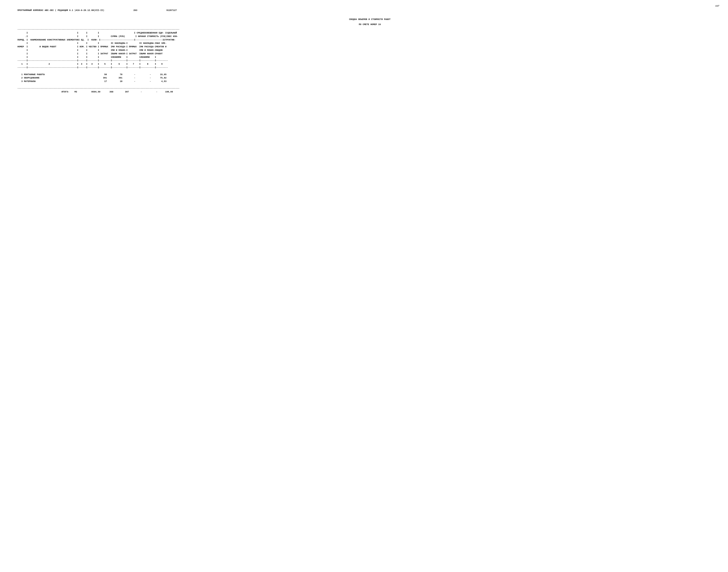 This screenshot has height=572, width=728. Describe the element at coordinates (92, 78) in the screenshot. I see `table-row: 2 ОБОРУДОВАНИЕ 301 301 - - 75,82` at that location.